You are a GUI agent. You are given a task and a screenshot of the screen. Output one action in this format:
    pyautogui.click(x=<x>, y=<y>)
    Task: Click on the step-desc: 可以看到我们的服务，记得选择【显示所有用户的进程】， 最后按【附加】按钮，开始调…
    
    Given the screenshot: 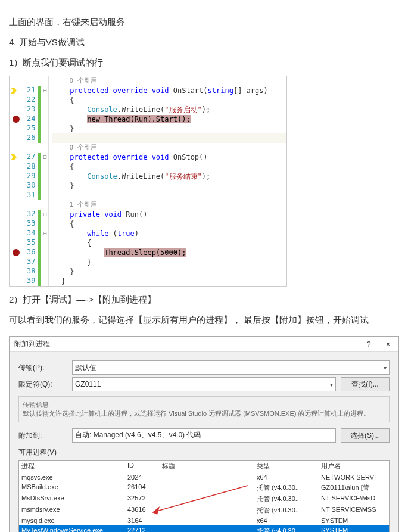 What is the action you would take?
    pyautogui.click(x=204, y=320)
    